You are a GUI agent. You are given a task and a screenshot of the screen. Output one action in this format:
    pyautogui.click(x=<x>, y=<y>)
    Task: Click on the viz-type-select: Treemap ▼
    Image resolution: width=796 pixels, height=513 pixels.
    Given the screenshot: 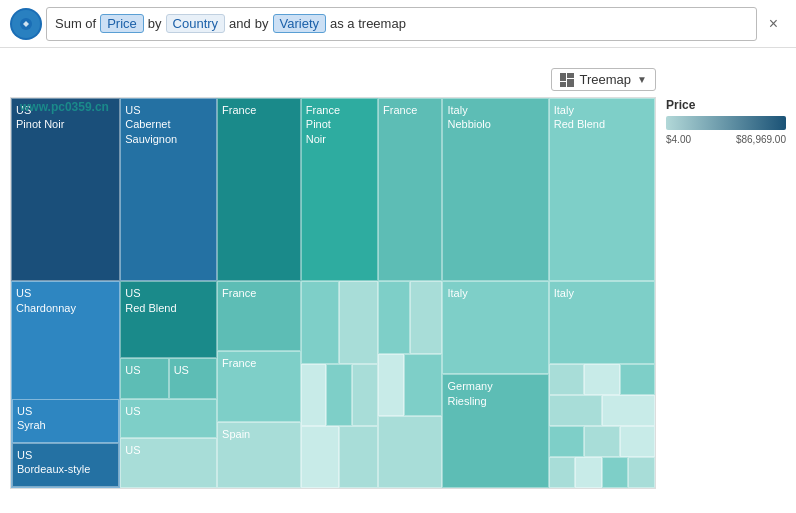 What is the action you would take?
    pyautogui.click(x=604, y=80)
    